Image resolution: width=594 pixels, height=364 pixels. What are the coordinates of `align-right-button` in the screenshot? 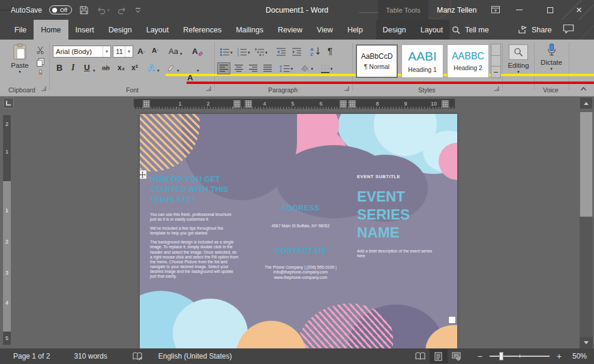 It's located at (253, 68).